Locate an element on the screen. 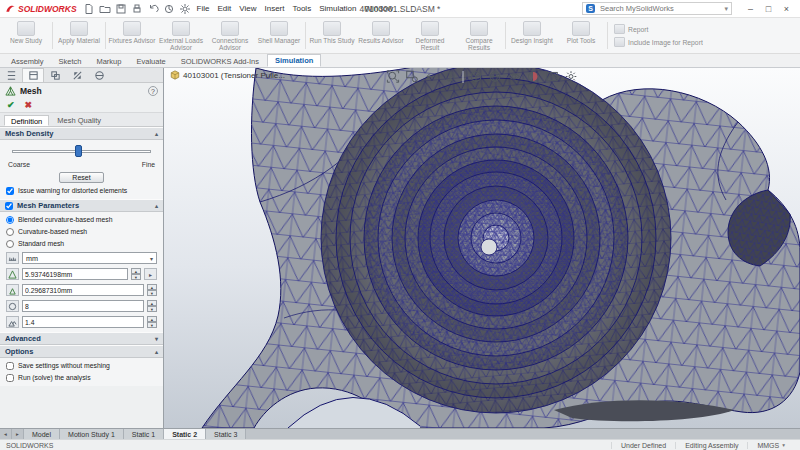 The width and height of the screenshot is (800, 450). previous-view-icon is located at coordinates (432, 76).